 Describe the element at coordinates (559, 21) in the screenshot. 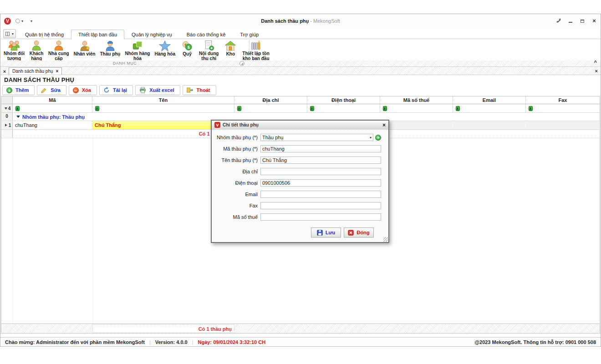

I see `fullscreen-button` at that location.